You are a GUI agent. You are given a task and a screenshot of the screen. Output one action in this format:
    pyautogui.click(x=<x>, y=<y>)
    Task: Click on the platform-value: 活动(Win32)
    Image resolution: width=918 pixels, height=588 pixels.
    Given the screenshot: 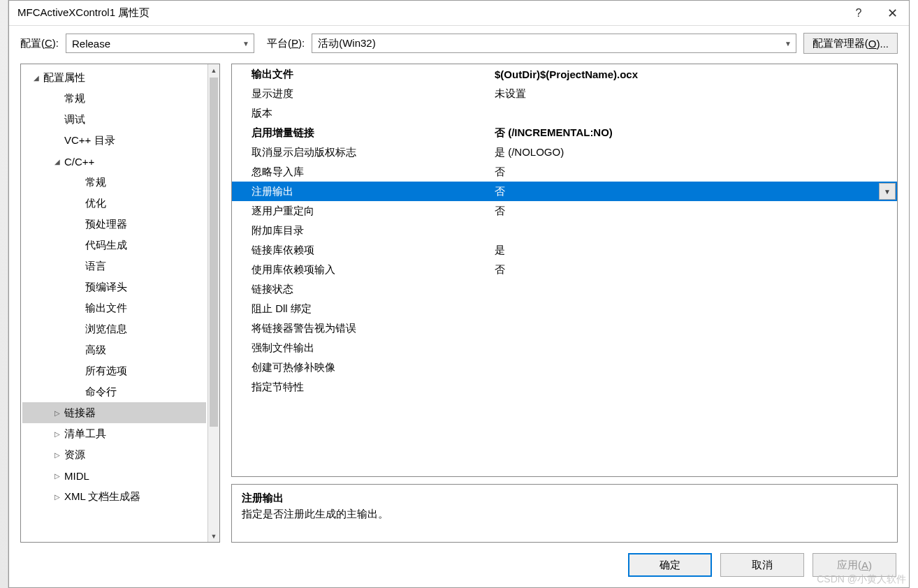 What is the action you would take?
    pyautogui.click(x=347, y=43)
    